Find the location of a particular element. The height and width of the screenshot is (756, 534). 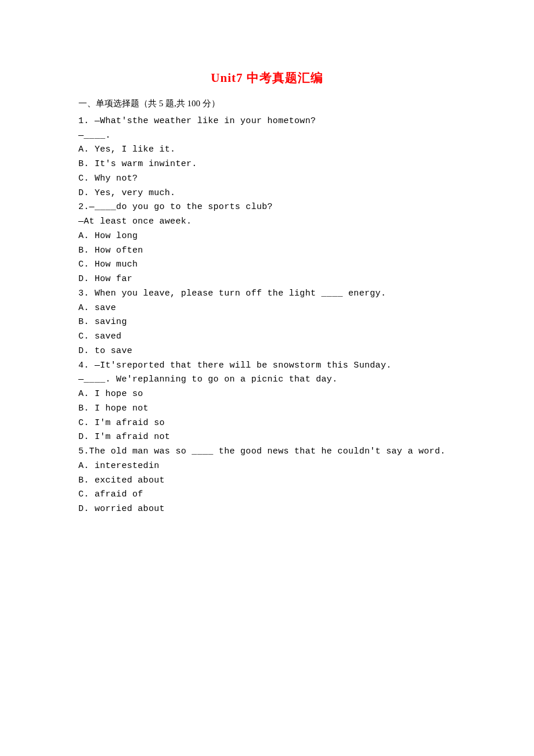

q1-option-c: C. Why not? is located at coordinates (267, 179).